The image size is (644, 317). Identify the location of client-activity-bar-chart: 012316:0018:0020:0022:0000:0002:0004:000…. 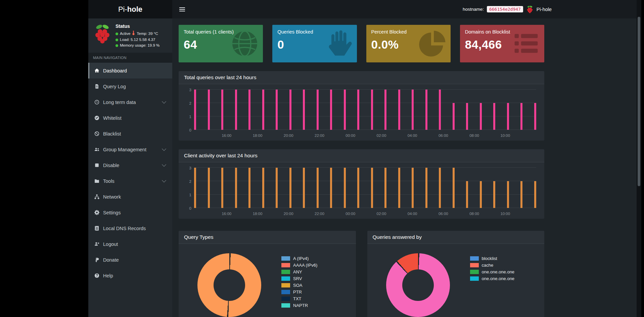
(361, 192).